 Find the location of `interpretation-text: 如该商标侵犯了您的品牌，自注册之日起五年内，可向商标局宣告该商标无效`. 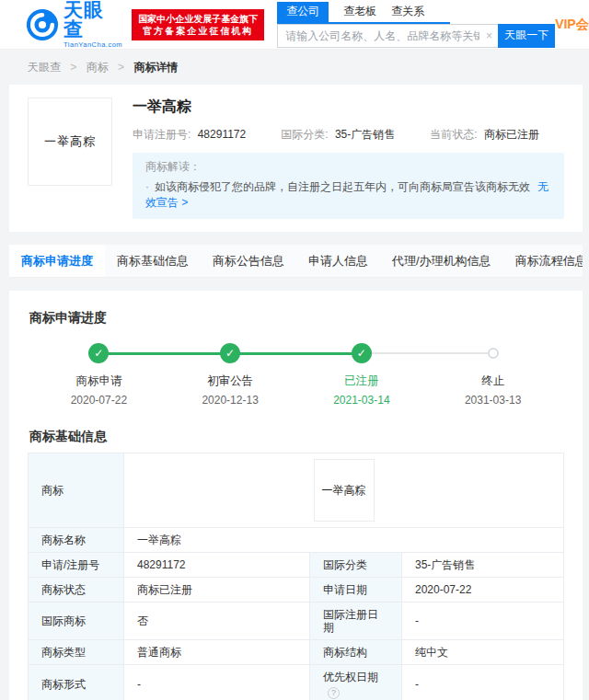

interpretation-text: 如该商标侵犯了您的品牌，自注册之日起五年内，可向商标局宣告该商标无效 is located at coordinates (342, 187).